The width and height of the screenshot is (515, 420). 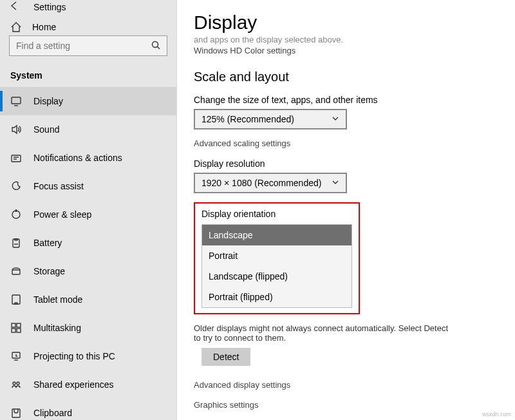 I want to click on watermark: wsxdn.com, so click(x=497, y=414).